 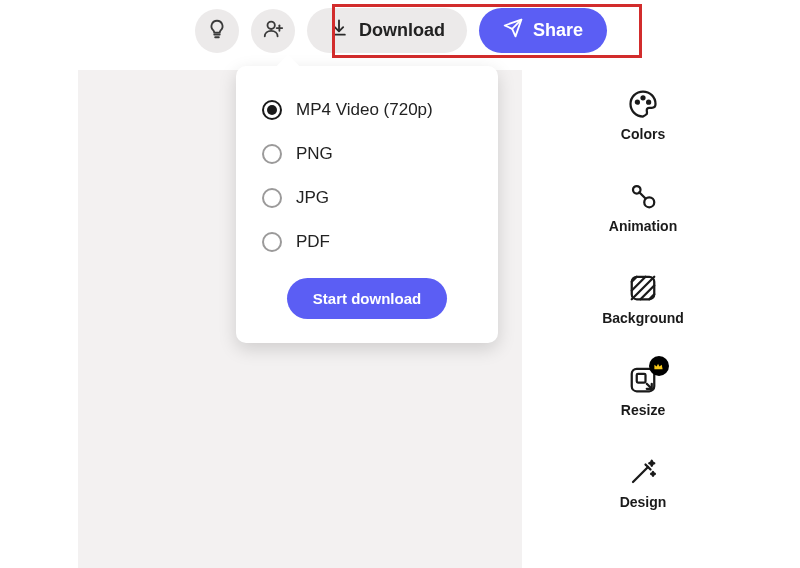 What do you see at coordinates (513, 30) in the screenshot?
I see `send-icon` at bounding box center [513, 30].